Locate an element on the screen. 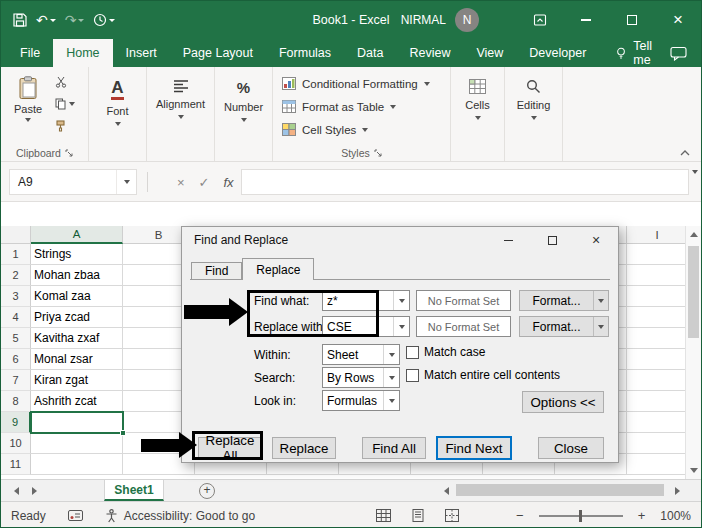  macro-record-button is located at coordinates (76, 516).